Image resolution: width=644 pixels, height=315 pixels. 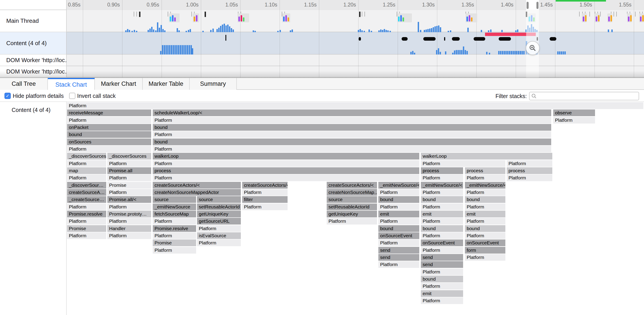 What do you see at coordinates (129, 199) in the screenshot?
I see `stack-frame: Promise.all/<` at bounding box center [129, 199].